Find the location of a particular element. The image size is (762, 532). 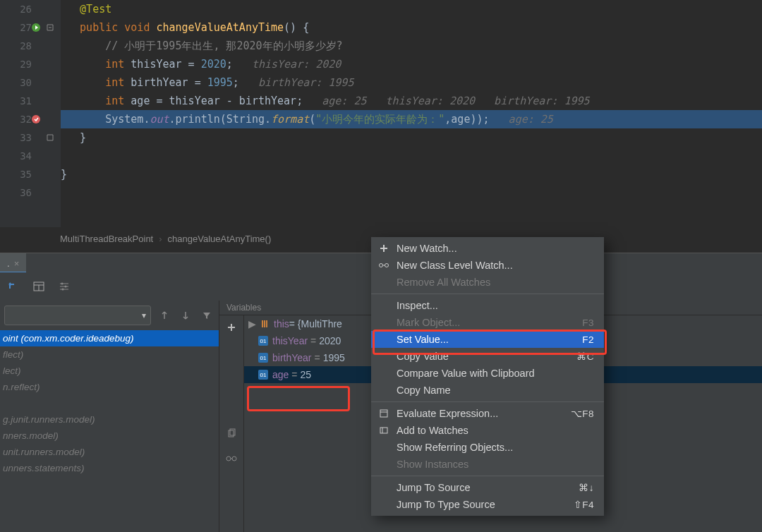

stack-frame: n.reflect) is located at coordinates (109, 387).